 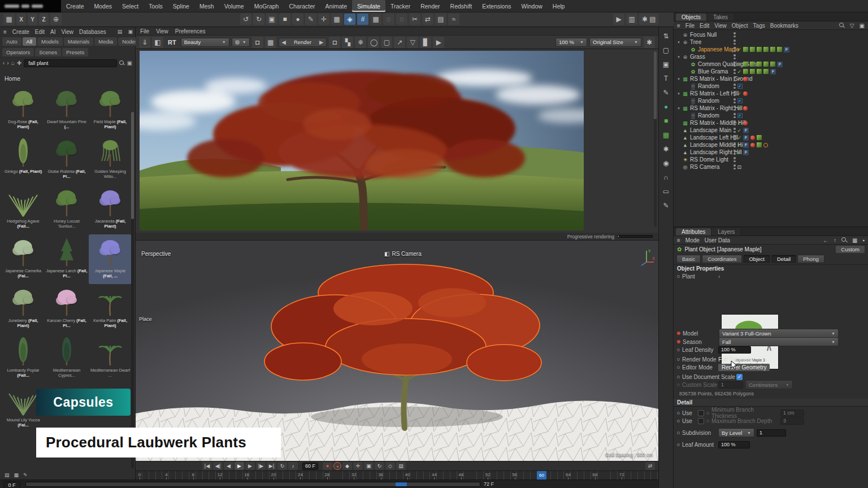 What do you see at coordinates (400, 6) in the screenshot?
I see `menu-tracker: Tracker` at bounding box center [400, 6].